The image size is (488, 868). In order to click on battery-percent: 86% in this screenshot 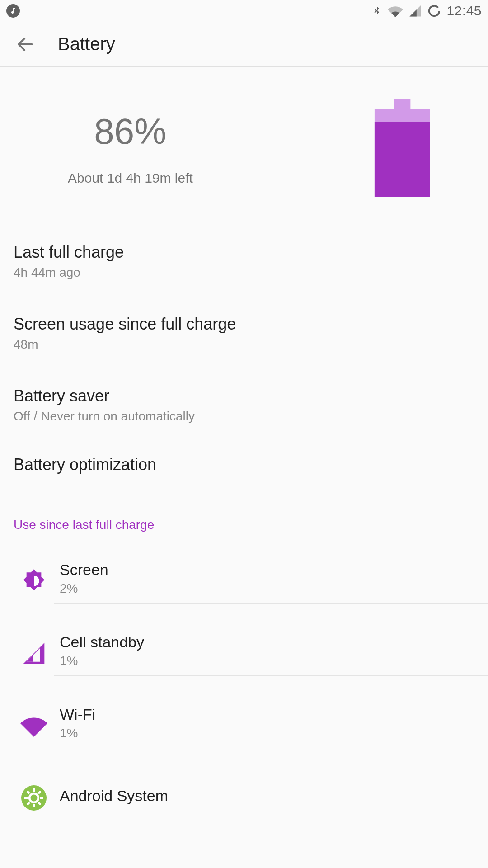, I will do `click(130, 132)`.